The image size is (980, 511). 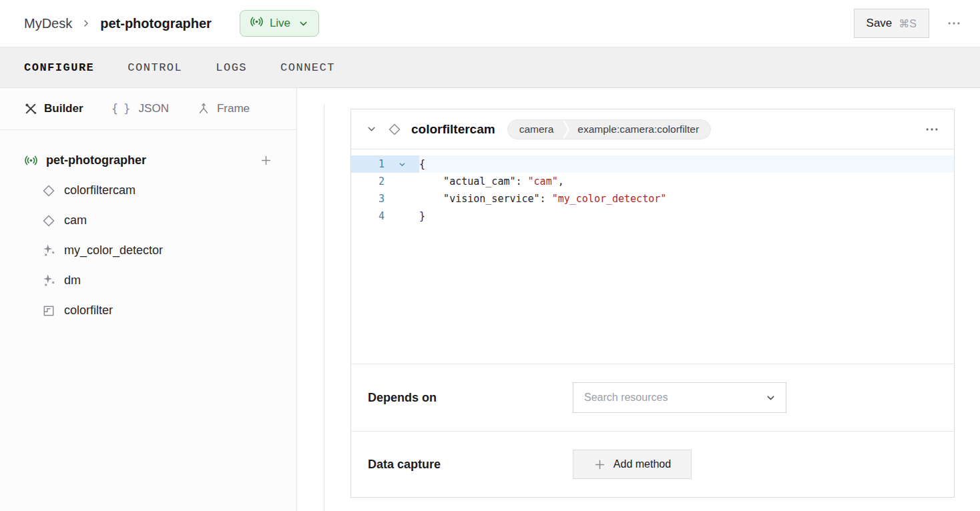 I want to click on data-capture-label: Data capture, so click(x=470, y=464).